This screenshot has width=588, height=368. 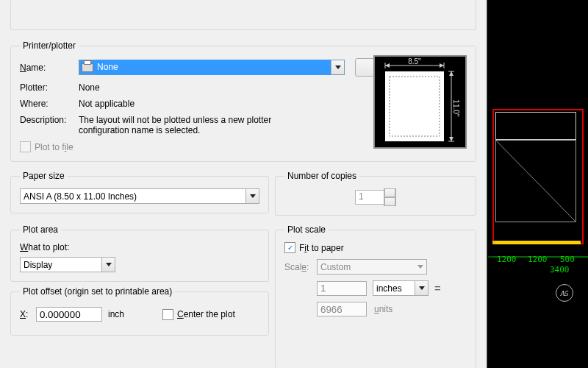 I want to click on copies-value: 1, so click(x=370, y=197).